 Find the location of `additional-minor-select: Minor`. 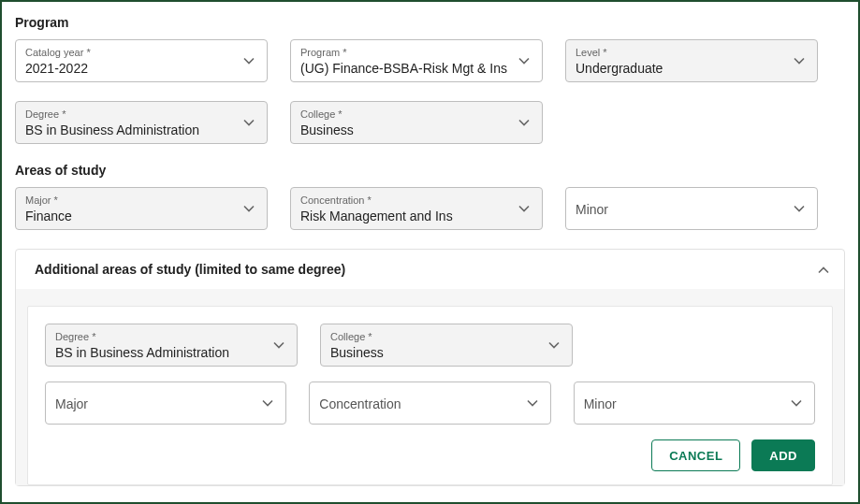

additional-minor-select: Minor is located at coordinates (694, 403).